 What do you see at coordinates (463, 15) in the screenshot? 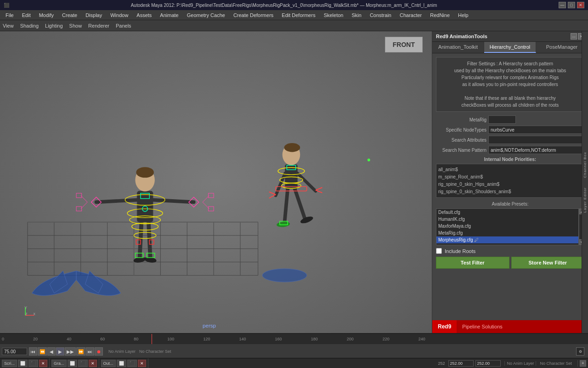
I see `menu-help: Help` at bounding box center [463, 15].